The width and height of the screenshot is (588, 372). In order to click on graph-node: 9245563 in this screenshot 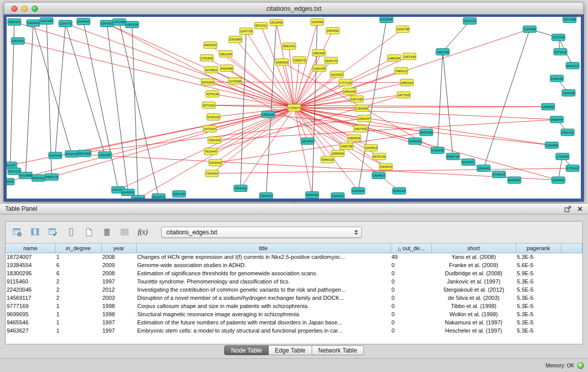, I will do `click(128, 192)`.